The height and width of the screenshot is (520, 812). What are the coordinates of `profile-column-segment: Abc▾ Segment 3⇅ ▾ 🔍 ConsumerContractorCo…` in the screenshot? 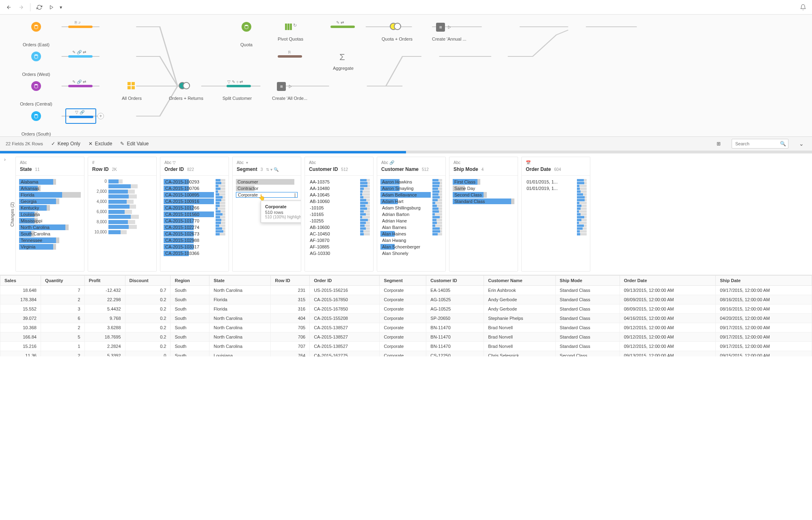 It's located at (267, 214).